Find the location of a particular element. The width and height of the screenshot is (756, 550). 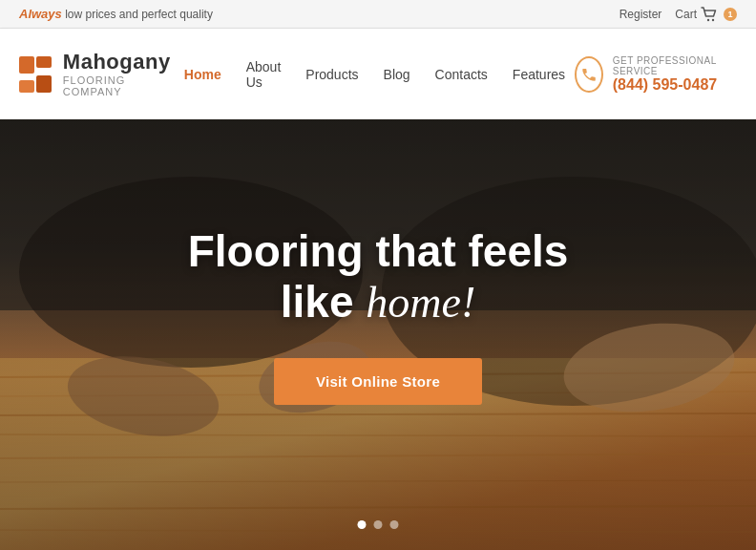

phone-icon is located at coordinates (589, 74).